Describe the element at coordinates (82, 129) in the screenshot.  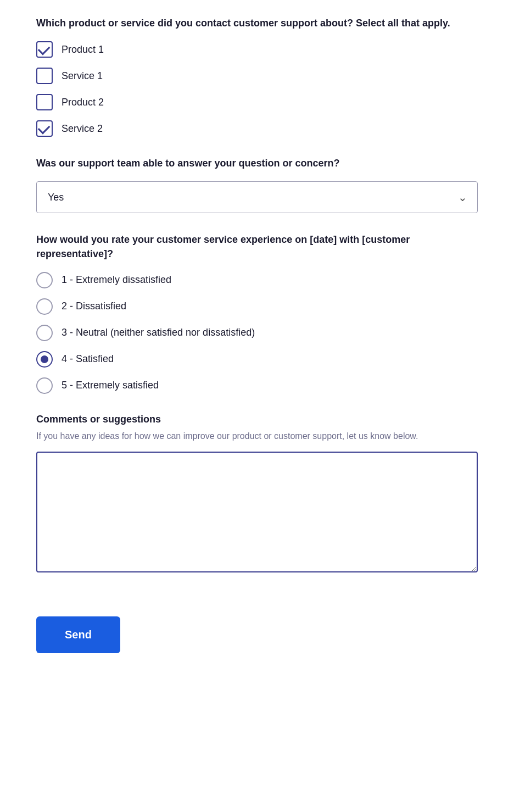
I see `checkbox-label-service2: Service 2` at that location.